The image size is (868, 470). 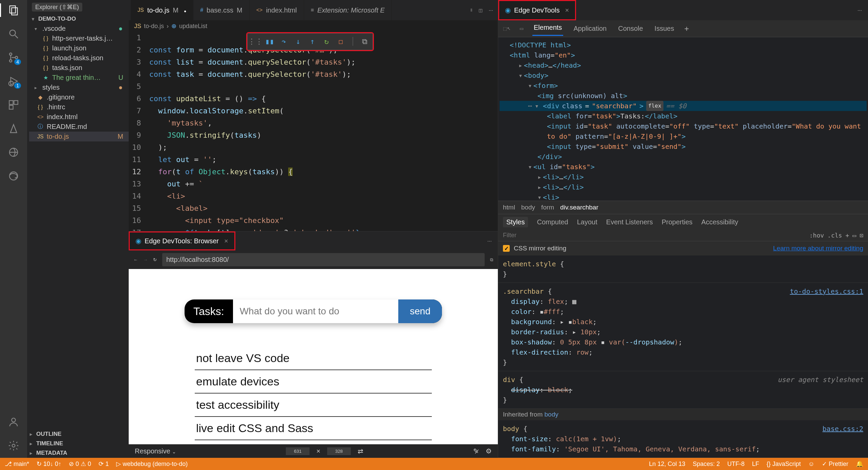 I want to click on pause-icon: ▮▮, so click(x=270, y=42).